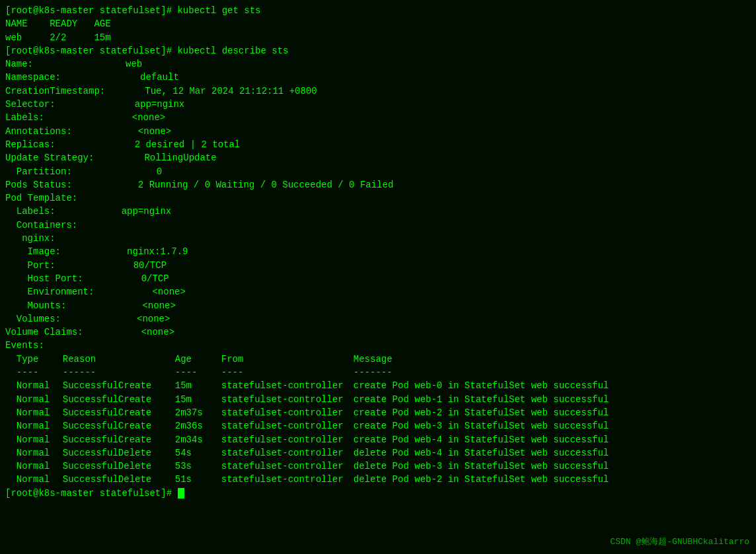  What do you see at coordinates (481, 399) in the screenshot?
I see `event-message: create Pod web-1 in StatefulSet web succ…` at bounding box center [481, 399].